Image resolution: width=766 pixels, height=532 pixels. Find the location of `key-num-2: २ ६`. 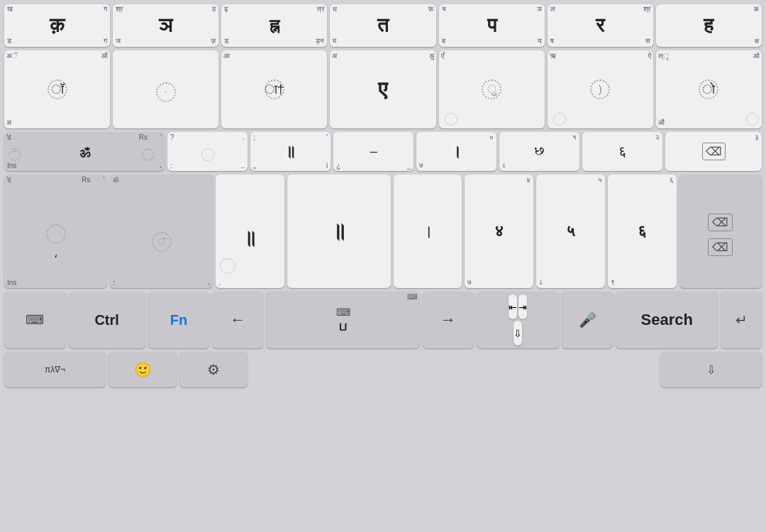

key-num-2: २ ६ is located at coordinates (623, 152).